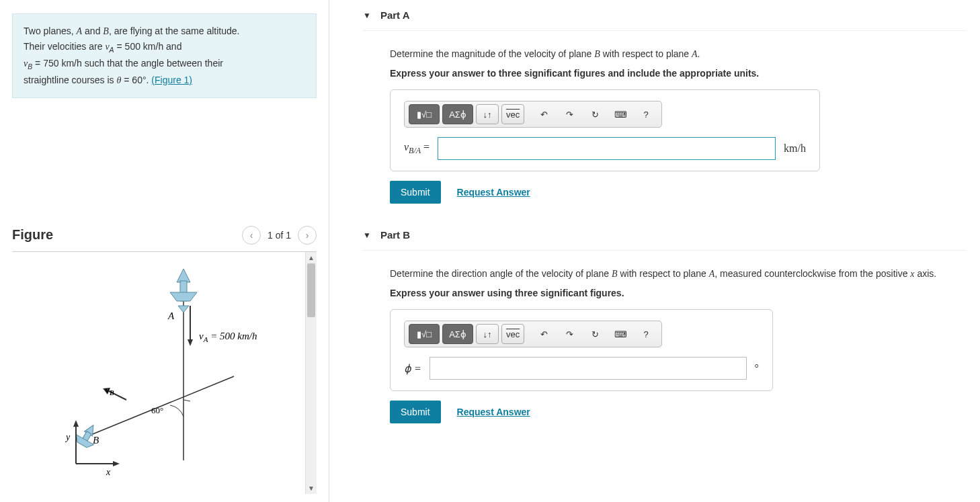  Describe the element at coordinates (133, 80) in the screenshot. I see `theta-value: = 60°` at that location.